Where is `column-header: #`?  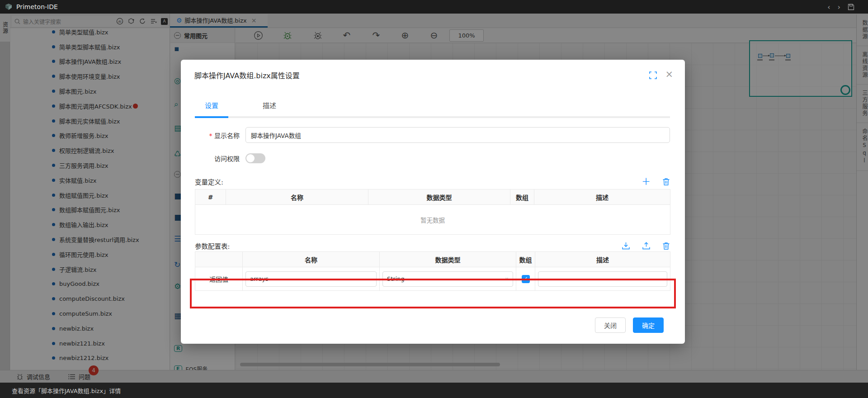
column-header: # is located at coordinates (211, 197).